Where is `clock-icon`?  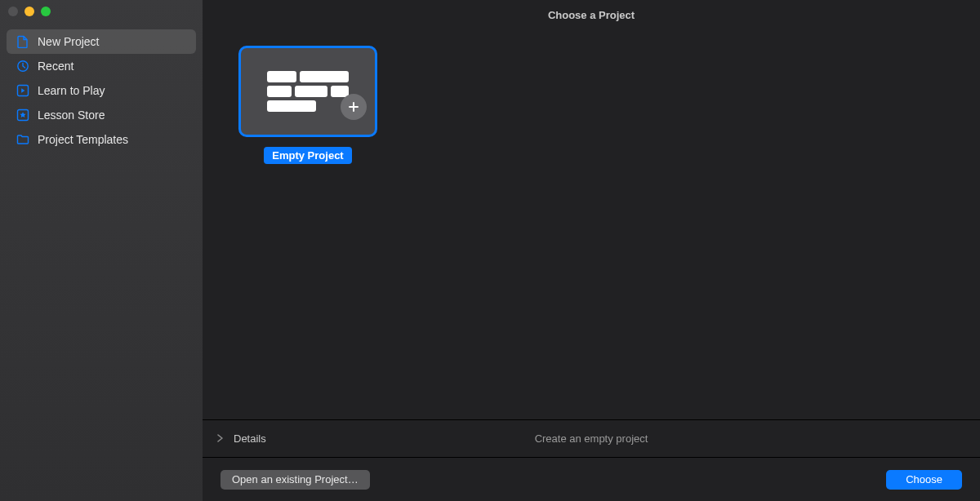
clock-icon is located at coordinates (23, 66).